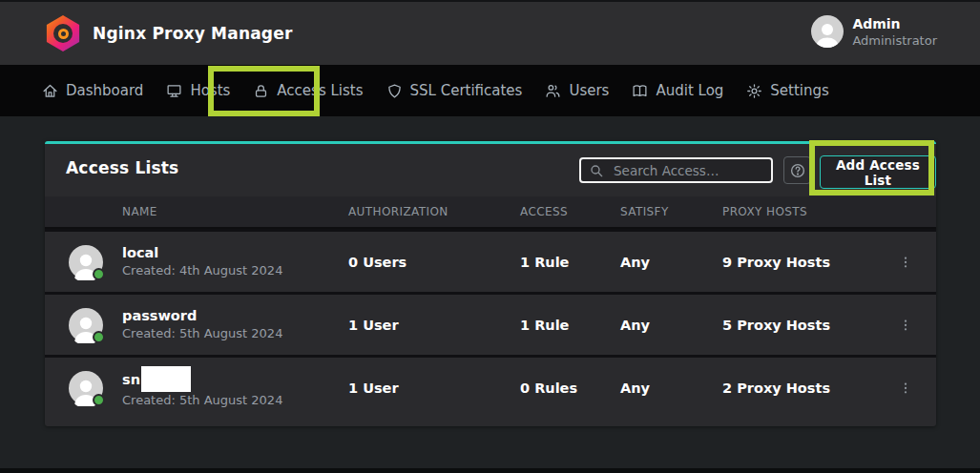 The image size is (980, 473). What do you see at coordinates (166, 380) in the screenshot?
I see `redaction-box` at bounding box center [166, 380].